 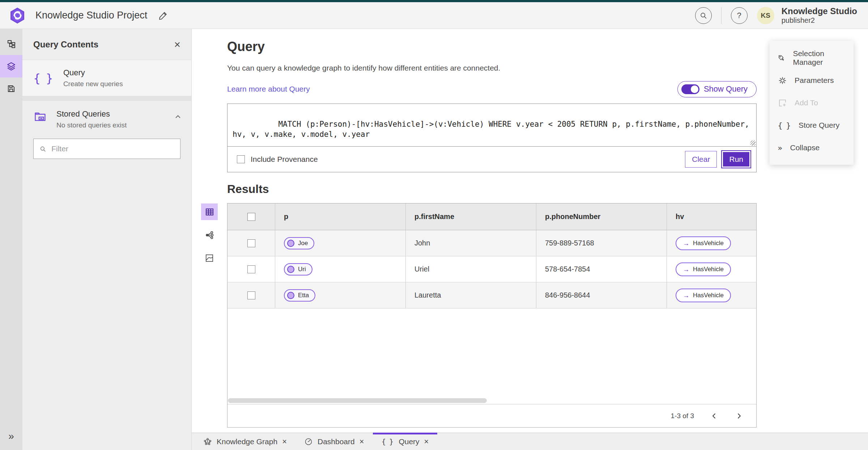 I want to click on expand-rail-button: », so click(x=11, y=436).